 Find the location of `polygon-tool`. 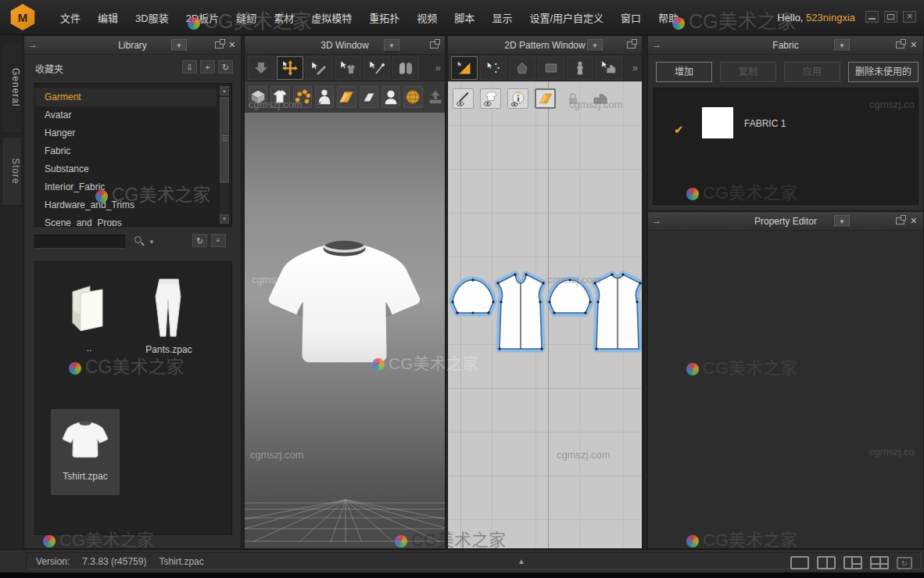

polygon-tool is located at coordinates (522, 68).